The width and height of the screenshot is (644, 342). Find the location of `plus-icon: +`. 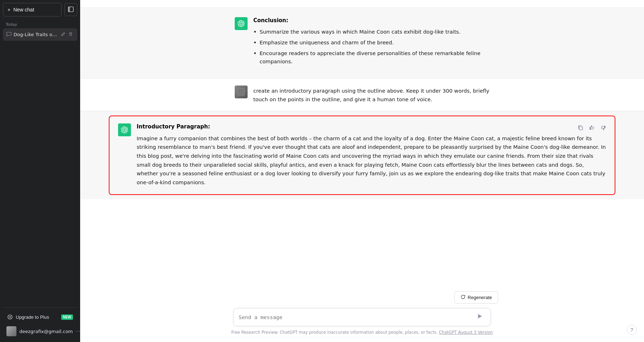

plus-icon: + is located at coordinates (9, 10).